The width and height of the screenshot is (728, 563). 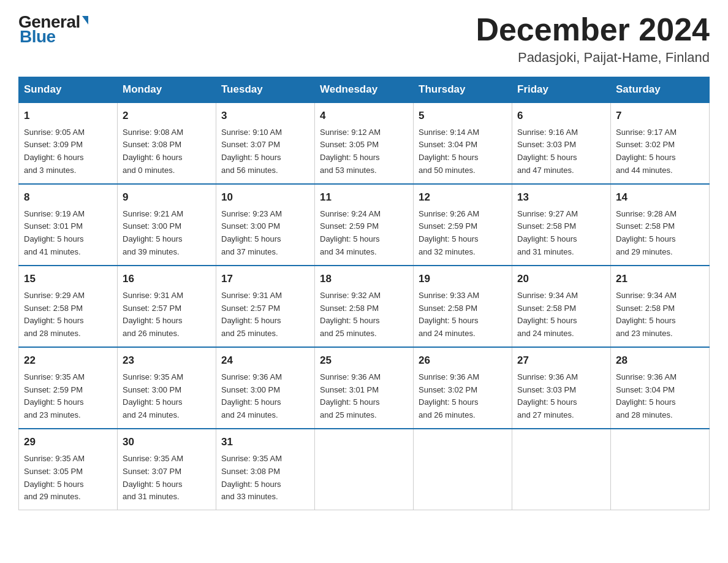 What do you see at coordinates (593, 29) in the screenshot?
I see `month-title: December 2024` at bounding box center [593, 29].